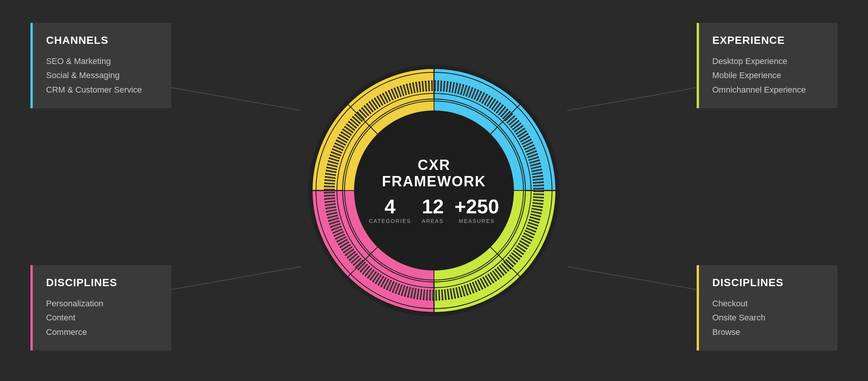 This screenshot has width=868, height=381. I want to click on areas-number: 12, so click(433, 207).